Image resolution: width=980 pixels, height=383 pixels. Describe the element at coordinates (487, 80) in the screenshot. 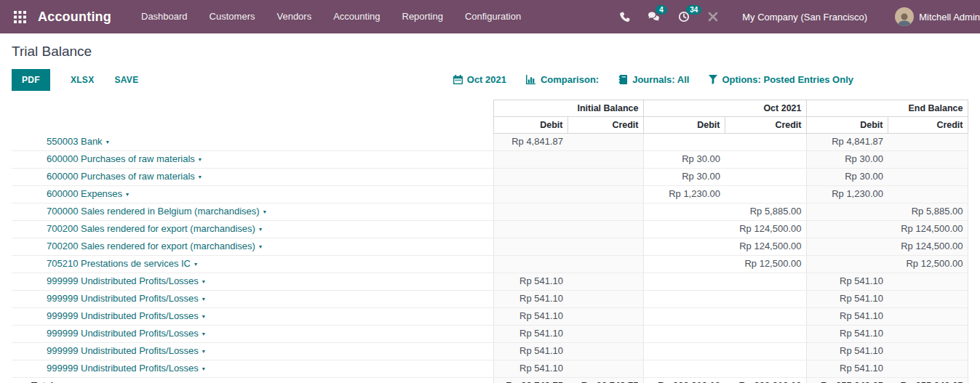

I see `date-filter-label: Oct 2021` at that location.